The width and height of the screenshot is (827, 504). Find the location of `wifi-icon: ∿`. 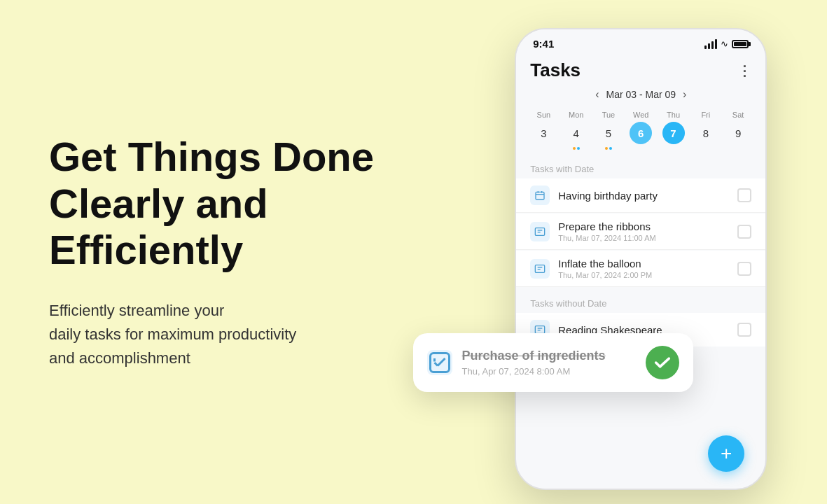

wifi-icon: ∿ is located at coordinates (724, 43).